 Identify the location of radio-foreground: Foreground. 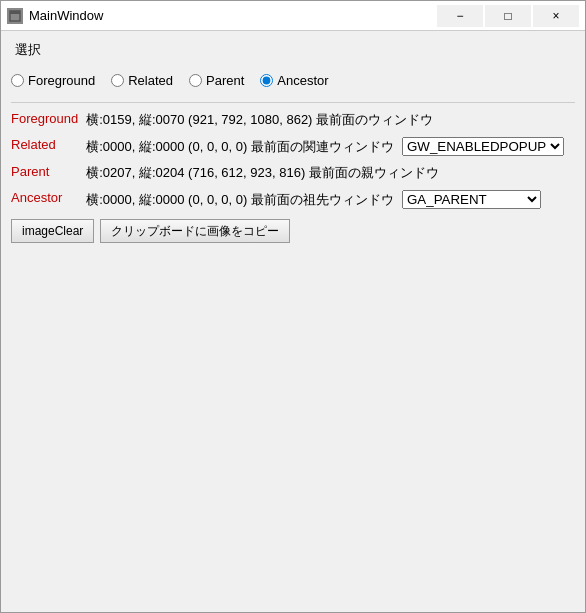
(53, 80).